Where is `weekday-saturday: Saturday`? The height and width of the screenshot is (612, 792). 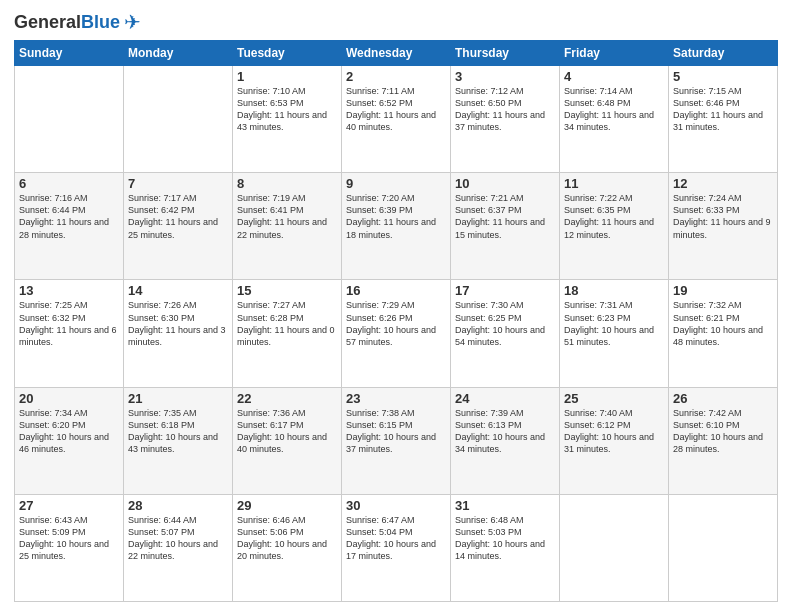
weekday-saturday: Saturday is located at coordinates (724, 54).